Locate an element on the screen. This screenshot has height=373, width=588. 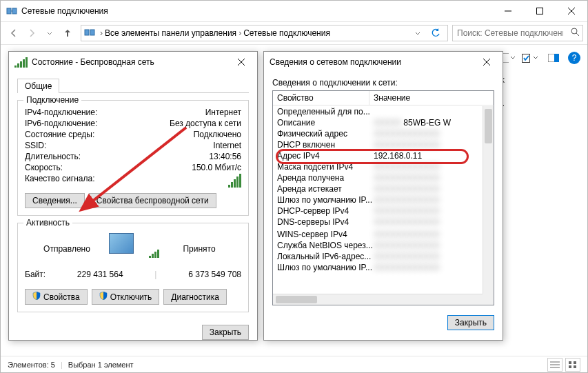
group-title: Подключение is located at coordinates (52, 100).